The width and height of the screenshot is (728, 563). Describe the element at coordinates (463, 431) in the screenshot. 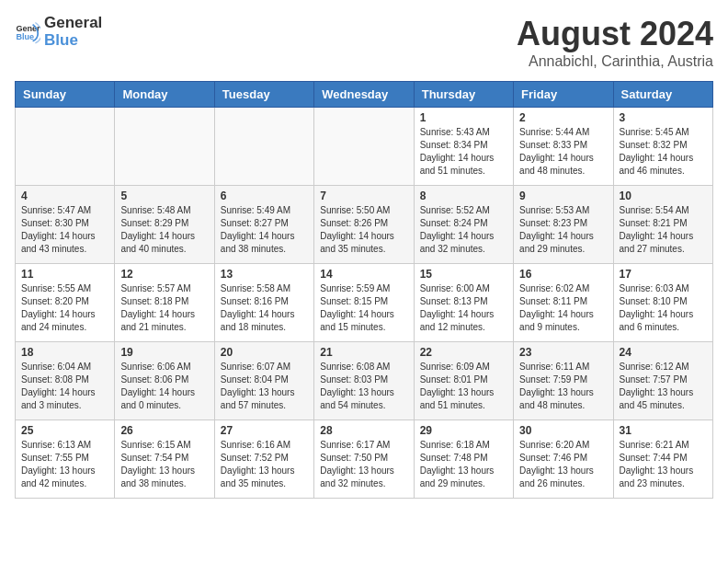

I see `day-number: 29` at that location.